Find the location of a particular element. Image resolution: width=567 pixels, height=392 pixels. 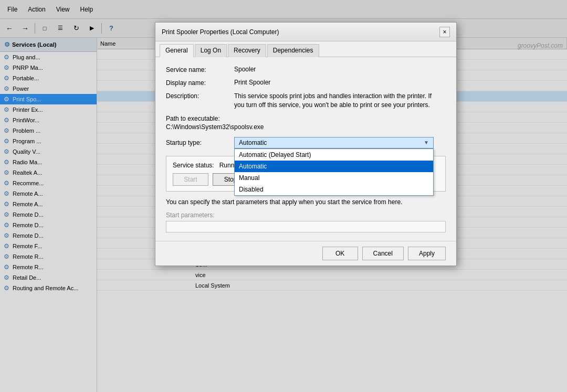

startup-type-label: Startup type: is located at coordinates (200, 143).